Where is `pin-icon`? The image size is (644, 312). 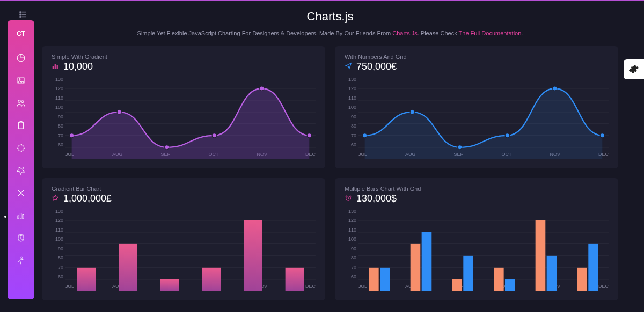 pin-icon is located at coordinates (21, 172).